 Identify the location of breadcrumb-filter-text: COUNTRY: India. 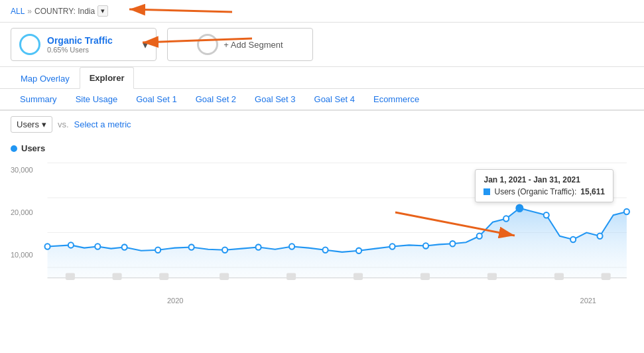
(65, 11).